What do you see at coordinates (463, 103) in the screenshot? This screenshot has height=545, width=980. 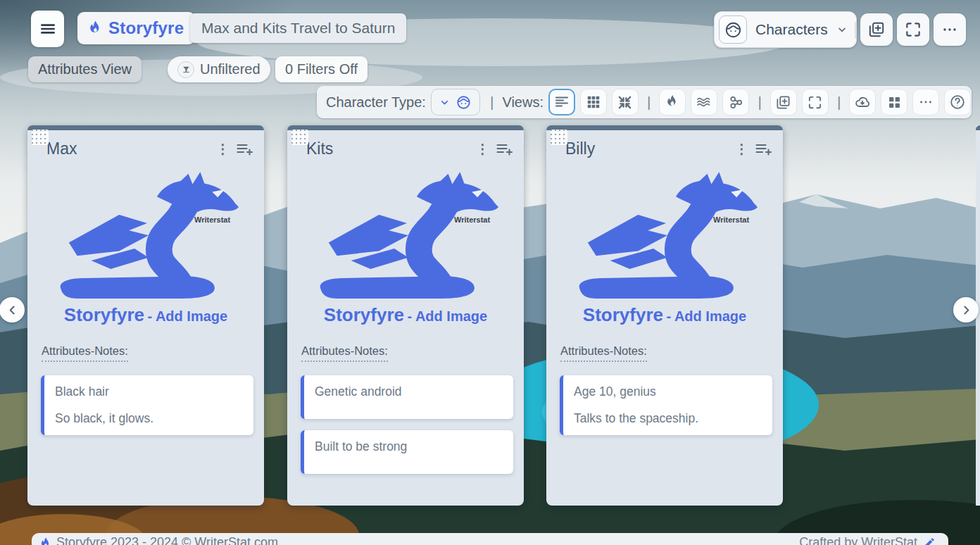 I see `character-type-face-icon` at bounding box center [463, 103].